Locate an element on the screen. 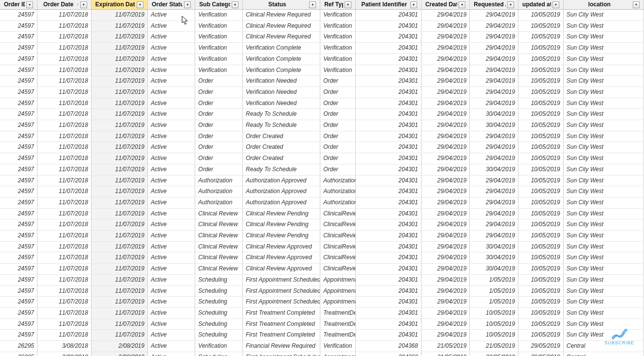 This screenshot has width=644, height=356. column-header-updated_at: updated at▼ is located at coordinates (541, 5).